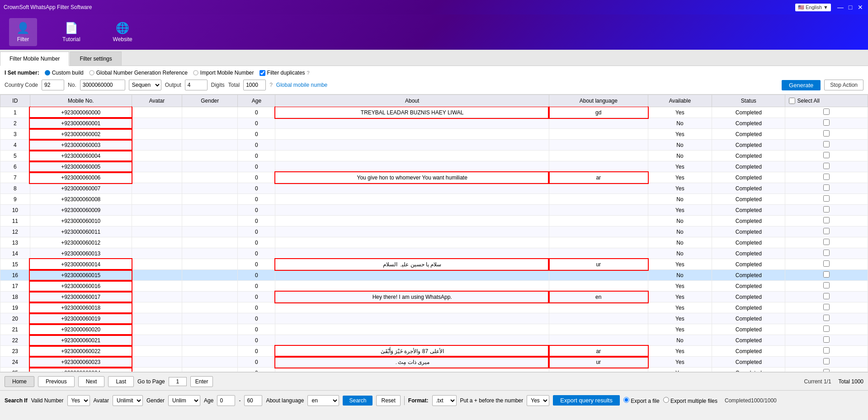 The width and height of the screenshot is (868, 420). I want to click on valid-number-select: Yes No, so click(79, 401).